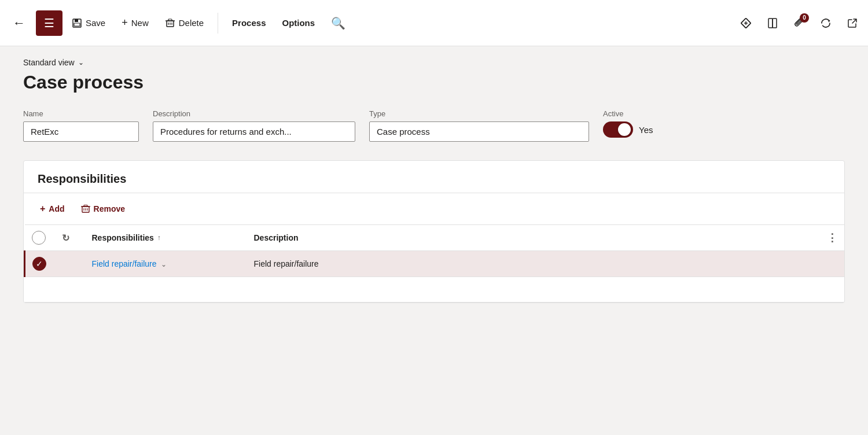 This screenshot has height=435, width=868. Describe the element at coordinates (170, 23) in the screenshot. I see `delete-icon` at that location.